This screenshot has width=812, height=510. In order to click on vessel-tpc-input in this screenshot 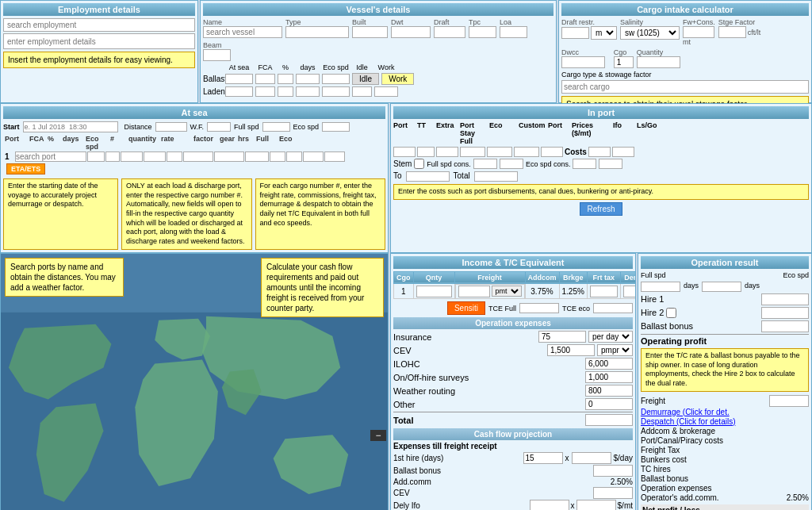, I will do `click(482, 32)`.